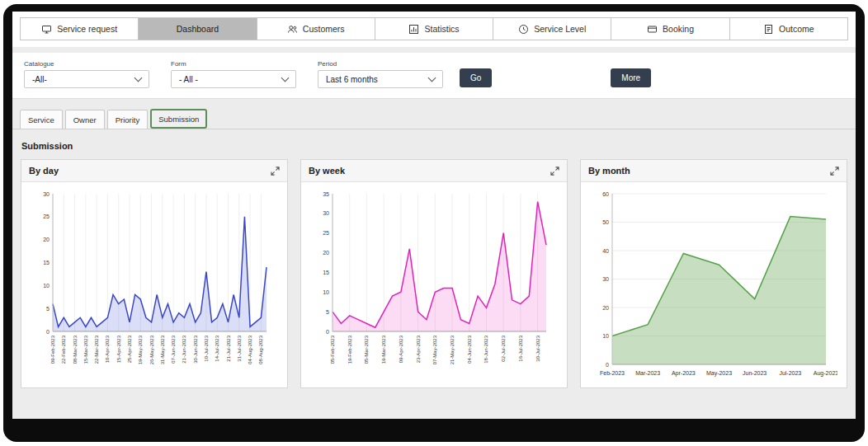 This screenshot has height=446, width=868. Describe the element at coordinates (434, 285) in the screenshot. I see `by-week-chart: 0510152025303505-Feb-202319-Feb-202305-M…` at that location.